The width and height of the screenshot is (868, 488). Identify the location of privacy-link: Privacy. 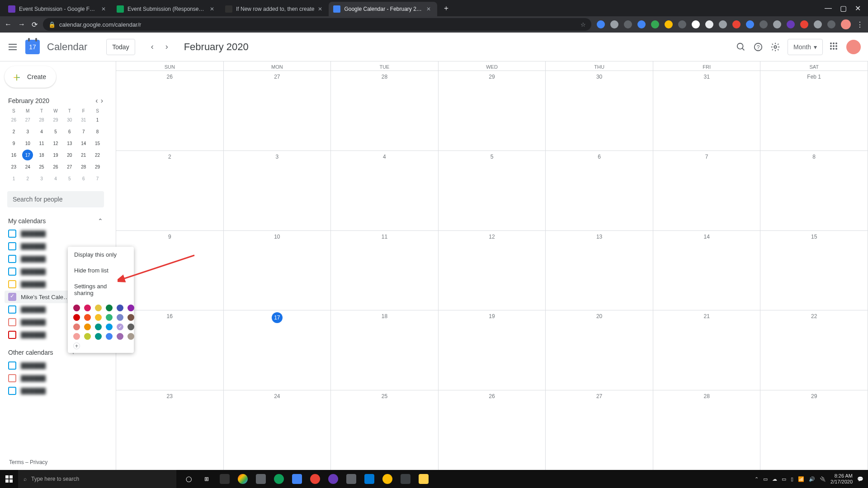
(39, 462).